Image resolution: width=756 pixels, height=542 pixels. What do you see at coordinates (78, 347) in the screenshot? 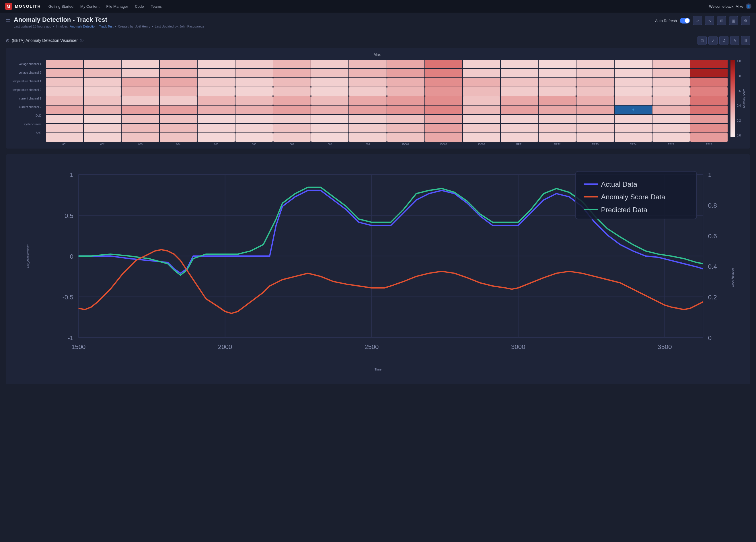
I see `svg-text: 1500` at bounding box center [78, 347].